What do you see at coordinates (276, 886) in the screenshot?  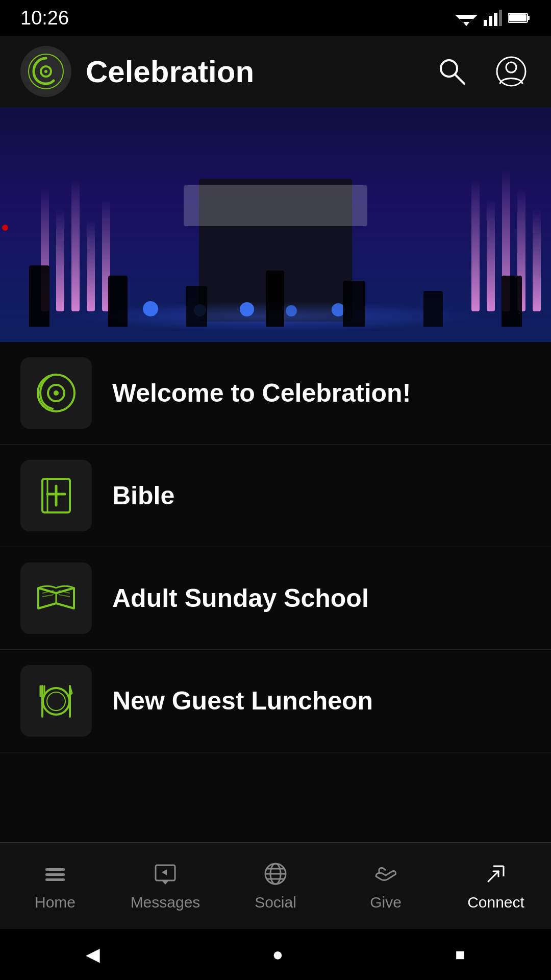 I see `nav-item-social: Social` at bounding box center [276, 886].